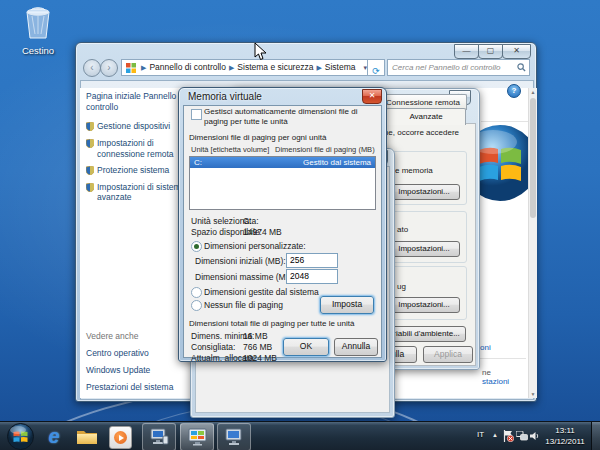  What do you see at coordinates (424, 192) in the screenshot?
I see `performance-settings-button: Impostazioni...` at bounding box center [424, 192].